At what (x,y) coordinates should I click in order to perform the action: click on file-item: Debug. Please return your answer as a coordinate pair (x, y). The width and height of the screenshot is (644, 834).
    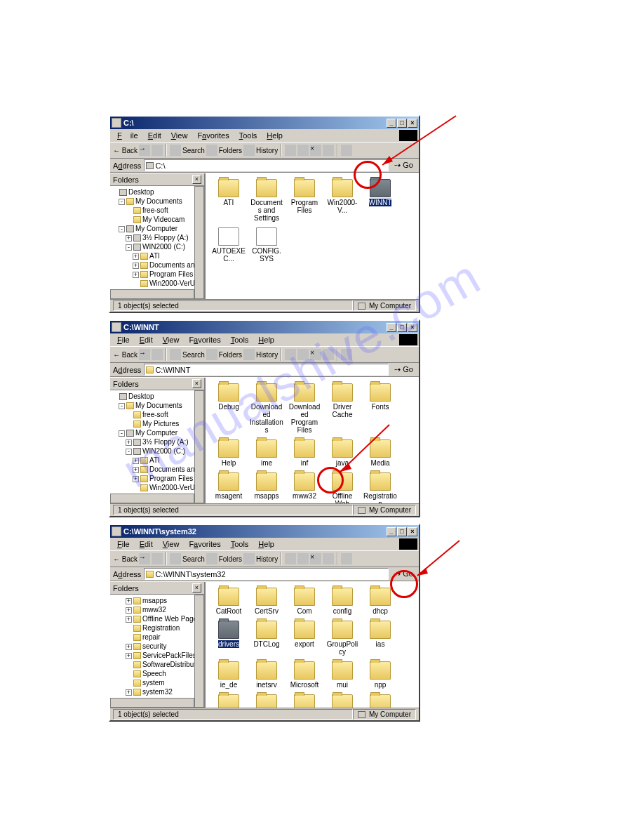
    Looking at the image, I should click on (229, 409).